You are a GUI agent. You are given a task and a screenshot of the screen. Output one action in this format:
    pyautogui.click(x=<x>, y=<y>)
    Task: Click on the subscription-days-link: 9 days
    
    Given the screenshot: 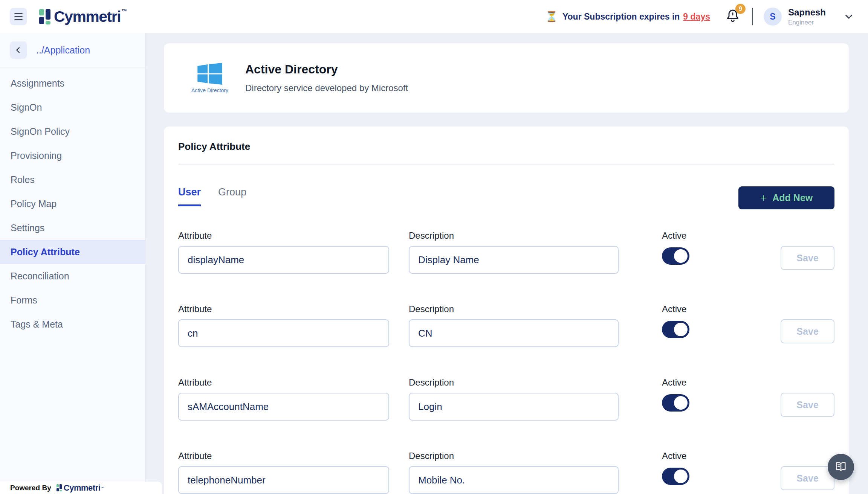 What is the action you would take?
    pyautogui.click(x=697, y=17)
    